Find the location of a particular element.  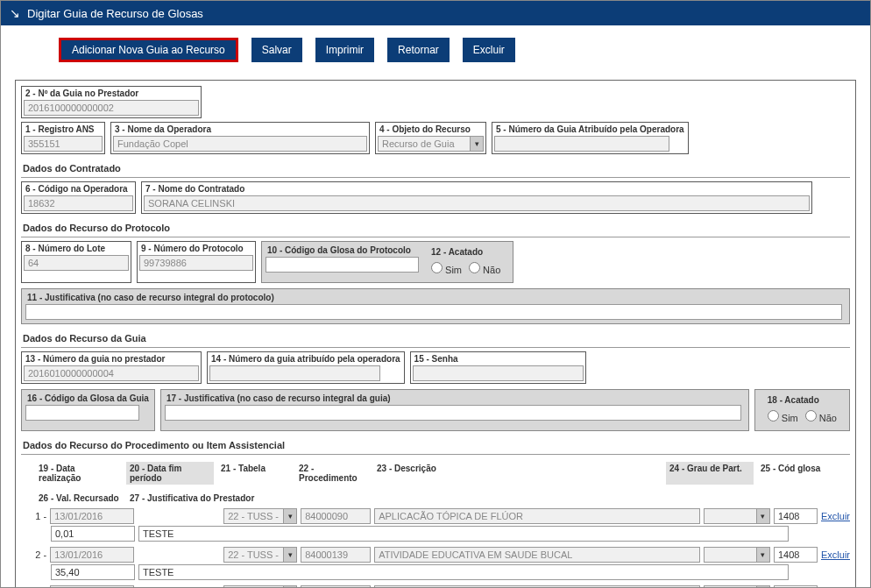

field-6-input is located at coordinates (79, 203).